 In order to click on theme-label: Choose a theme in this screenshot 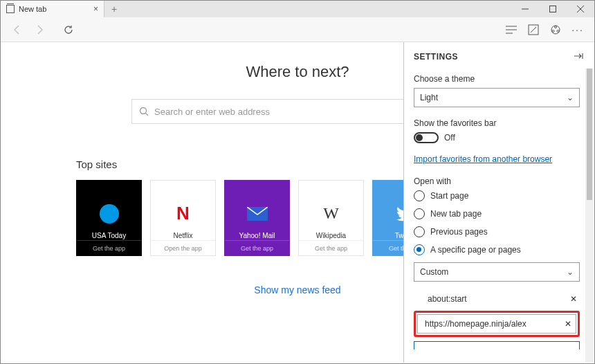, I will do `click(497, 79)`.